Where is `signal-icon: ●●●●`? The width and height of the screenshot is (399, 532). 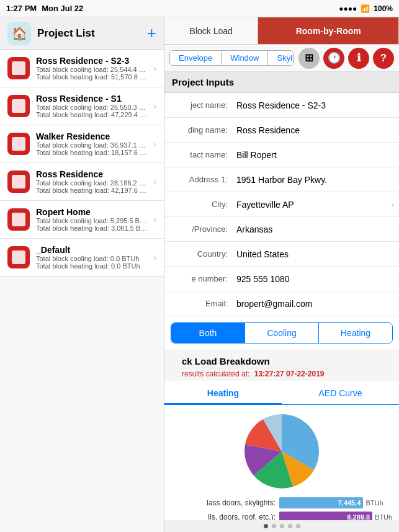
signal-icon: ●●●● is located at coordinates (347, 9).